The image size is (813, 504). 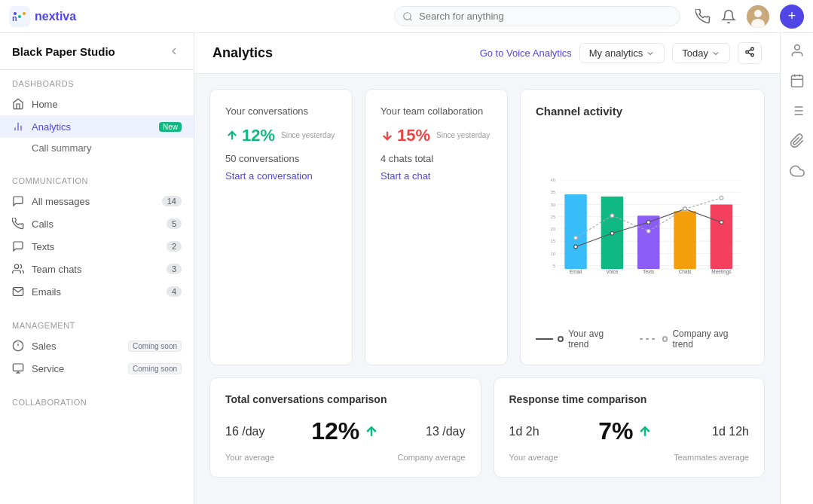 I want to click on svg-text: Email, so click(x=576, y=271).